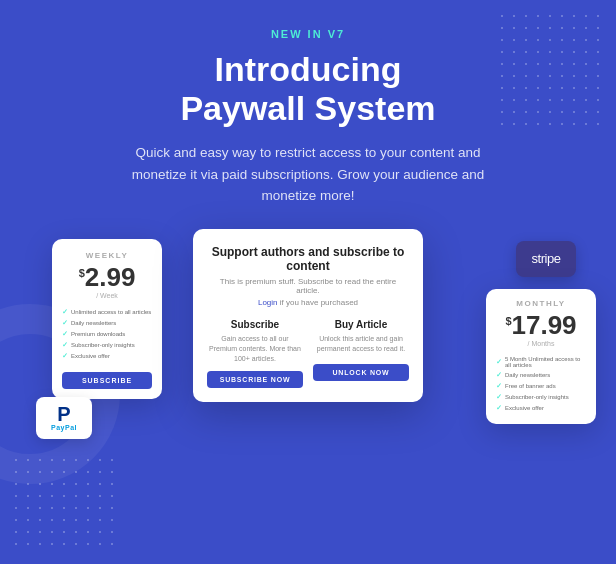 Image resolution: width=616 pixels, height=564 pixels. What do you see at coordinates (308, 302) in the screenshot?
I see `modal-login-line: Login if you have purchased` at bounding box center [308, 302].